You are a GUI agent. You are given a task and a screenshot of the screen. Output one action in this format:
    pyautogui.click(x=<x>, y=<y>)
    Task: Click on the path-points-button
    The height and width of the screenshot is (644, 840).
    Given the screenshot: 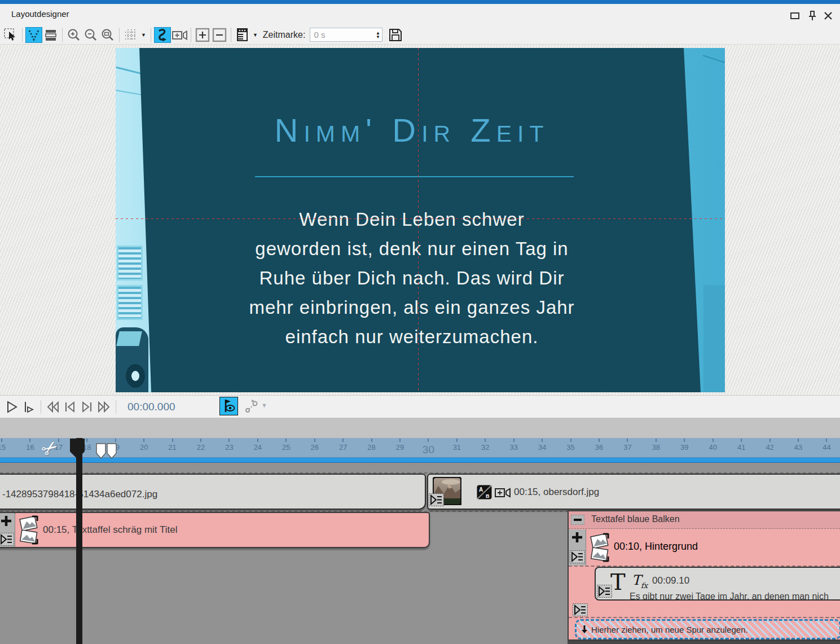 What is the action you would take?
    pyautogui.click(x=34, y=35)
    